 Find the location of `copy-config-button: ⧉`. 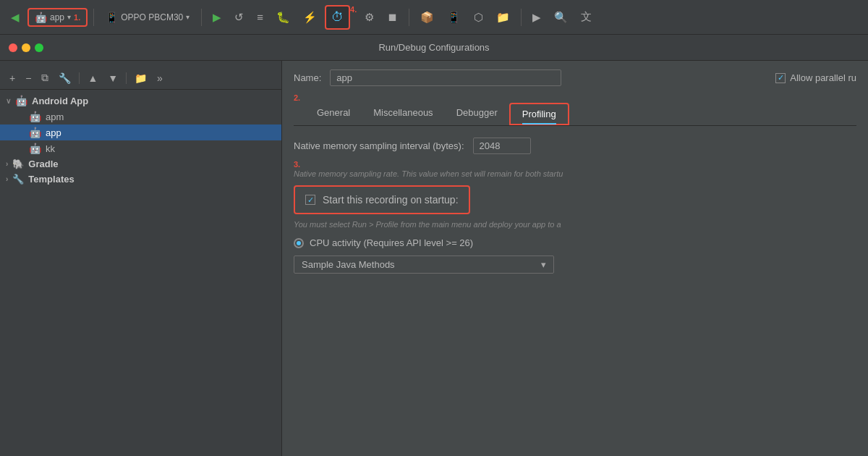

copy-config-button: ⧉ is located at coordinates (45, 78).